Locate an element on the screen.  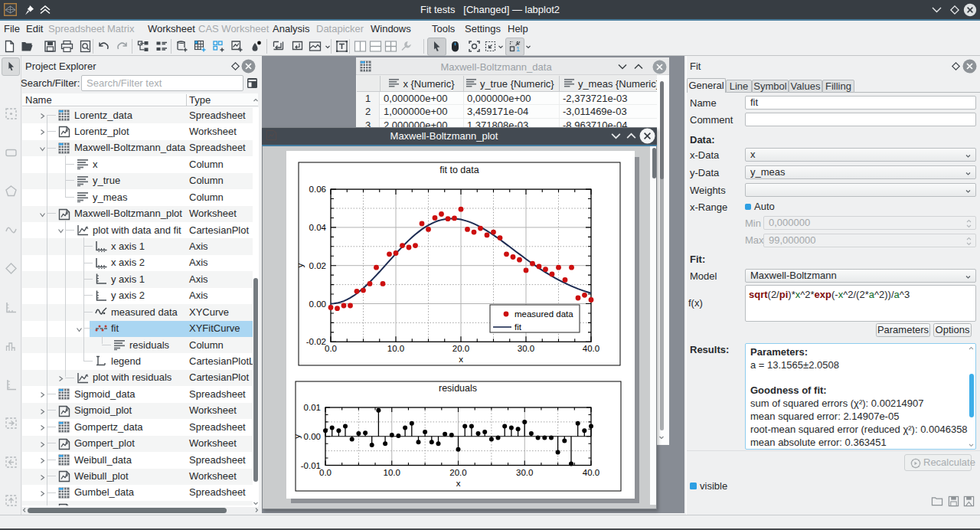
svg-text: -0.01 is located at coordinates (311, 466).